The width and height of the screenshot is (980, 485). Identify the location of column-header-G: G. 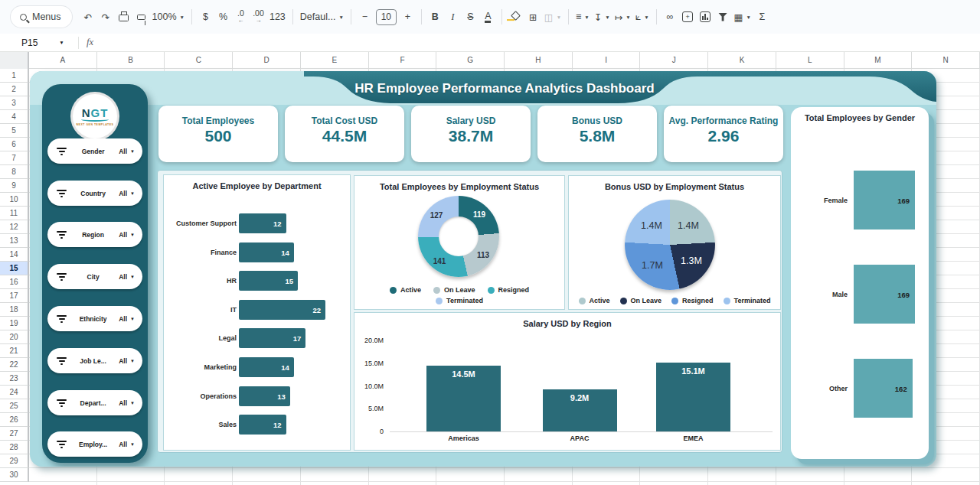
(470, 60).